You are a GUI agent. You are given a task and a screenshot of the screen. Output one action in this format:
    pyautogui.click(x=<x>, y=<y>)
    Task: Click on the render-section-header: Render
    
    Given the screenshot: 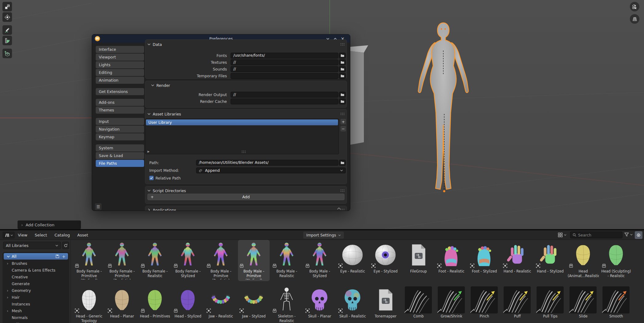 What is the action you would take?
    pyautogui.click(x=161, y=85)
    